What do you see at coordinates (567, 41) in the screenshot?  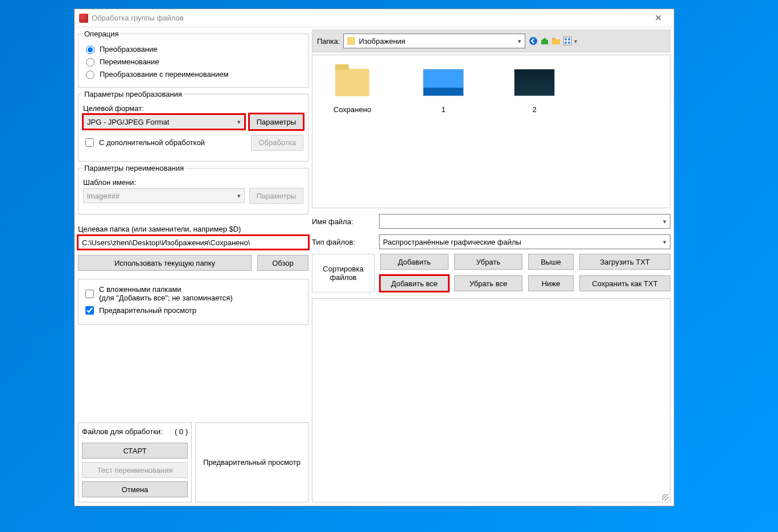 I see `view-icon` at bounding box center [567, 41].